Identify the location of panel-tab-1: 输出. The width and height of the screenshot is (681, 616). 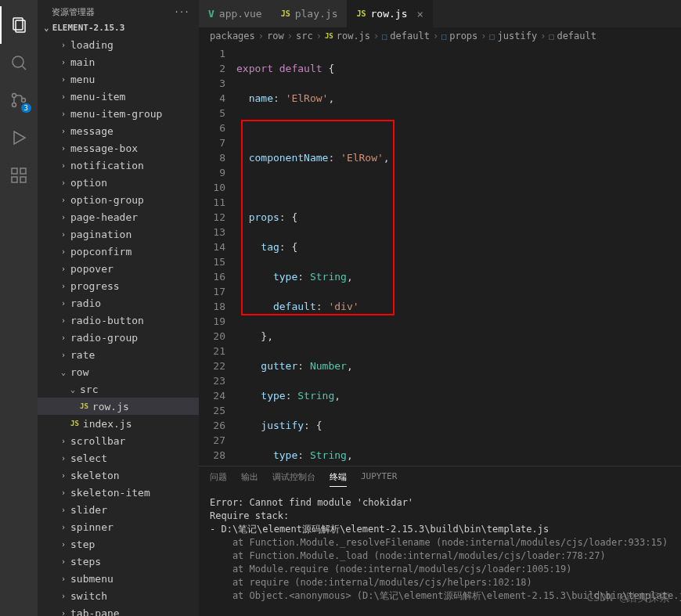
(250, 479).